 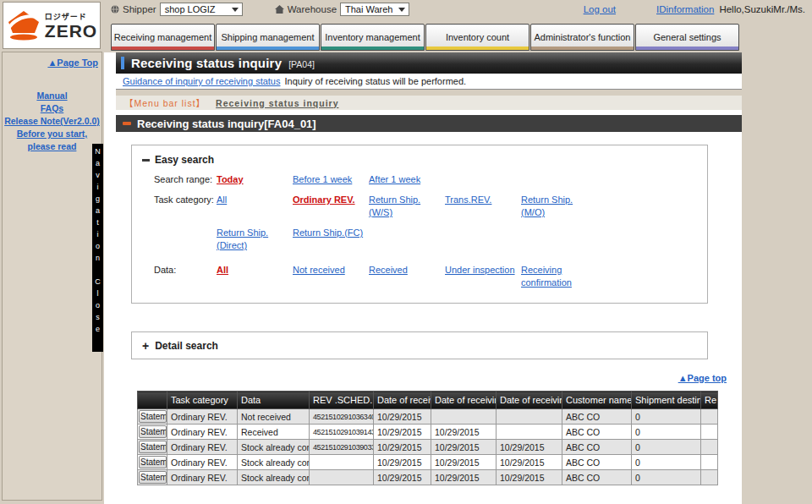 What do you see at coordinates (267, 37) in the screenshot?
I see `menu-tab: Shipping management` at bounding box center [267, 37].